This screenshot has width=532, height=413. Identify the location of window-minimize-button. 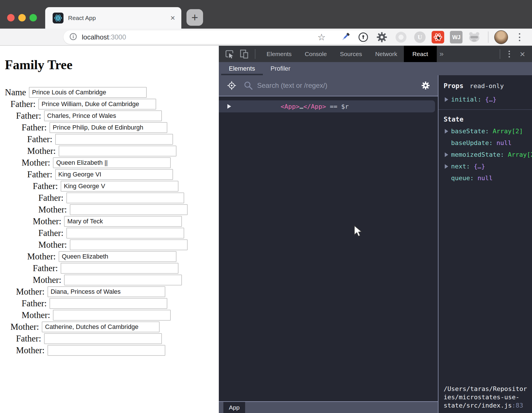
(22, 18).